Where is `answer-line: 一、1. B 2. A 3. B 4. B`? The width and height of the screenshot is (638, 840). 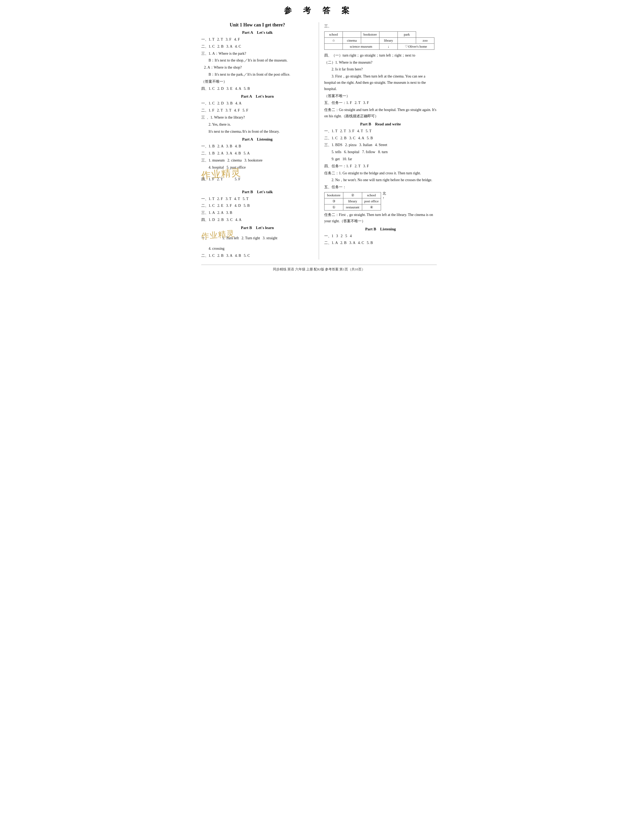
answer-line: 一、1. B 2. A 3. B 4. B is located at coordinates (257, 146).